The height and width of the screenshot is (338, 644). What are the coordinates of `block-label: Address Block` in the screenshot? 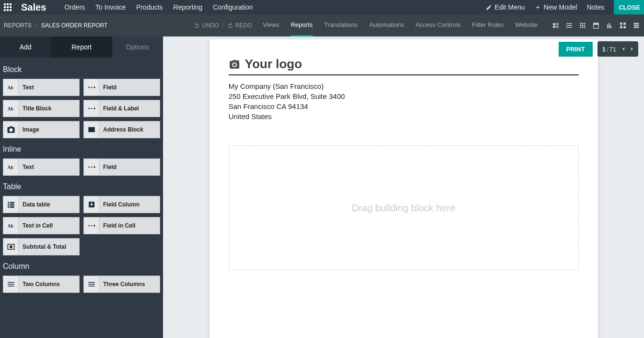 It's located at (121, 130).